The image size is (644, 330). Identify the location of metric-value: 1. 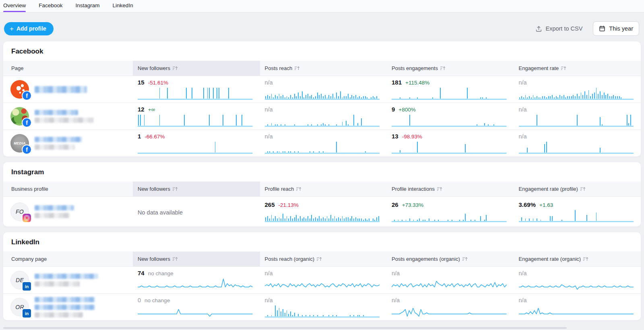
(139, 136).